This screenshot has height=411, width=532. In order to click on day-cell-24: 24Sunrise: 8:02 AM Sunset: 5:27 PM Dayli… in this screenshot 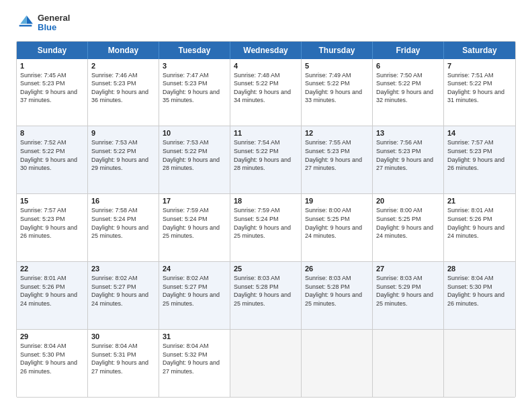, I will do `click(195, 295)`.